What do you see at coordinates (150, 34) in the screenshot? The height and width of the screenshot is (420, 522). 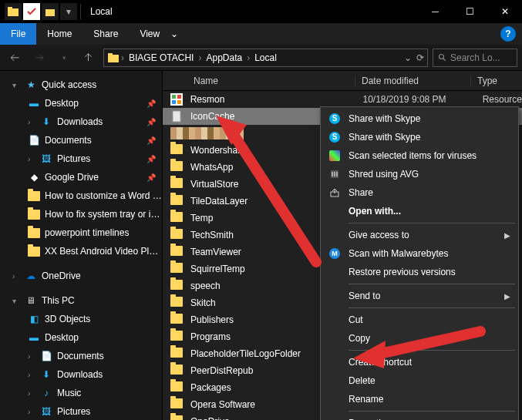 I see `view-tab: View` at bounding box center [150, 34].